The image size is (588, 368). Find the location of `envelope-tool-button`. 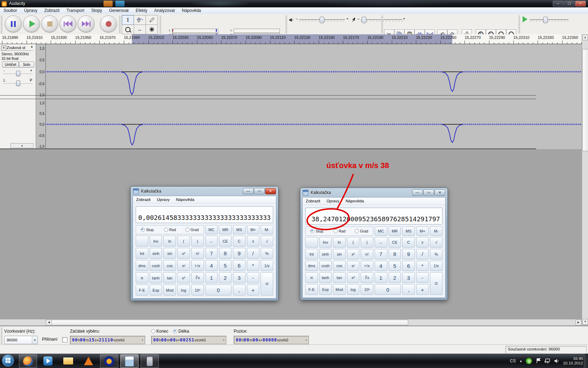

envelope-tool-button is located at coordinates (140, 20).